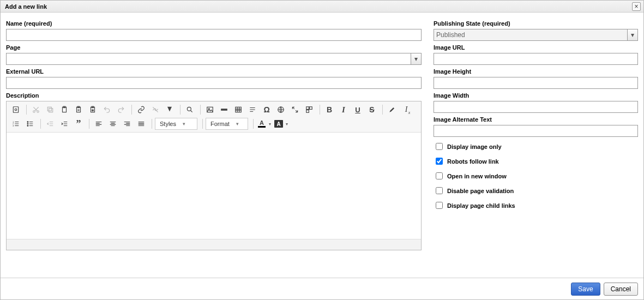 This screenshot has width=644, height=300. I want to click on unlink-icon, so click(155, 110).